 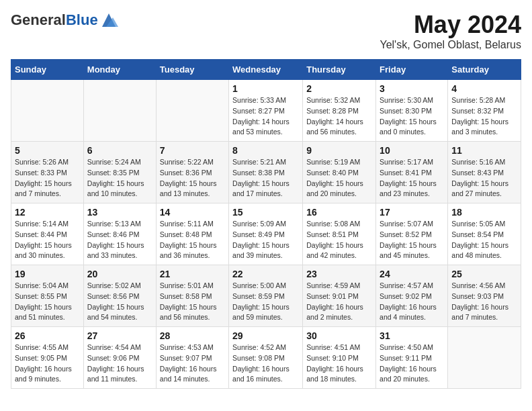 I want to click on calendar-cell: 23Sunrise: 4:59 AMSunset: 9:01 PMDayligh…, so click(x=340, y=296).